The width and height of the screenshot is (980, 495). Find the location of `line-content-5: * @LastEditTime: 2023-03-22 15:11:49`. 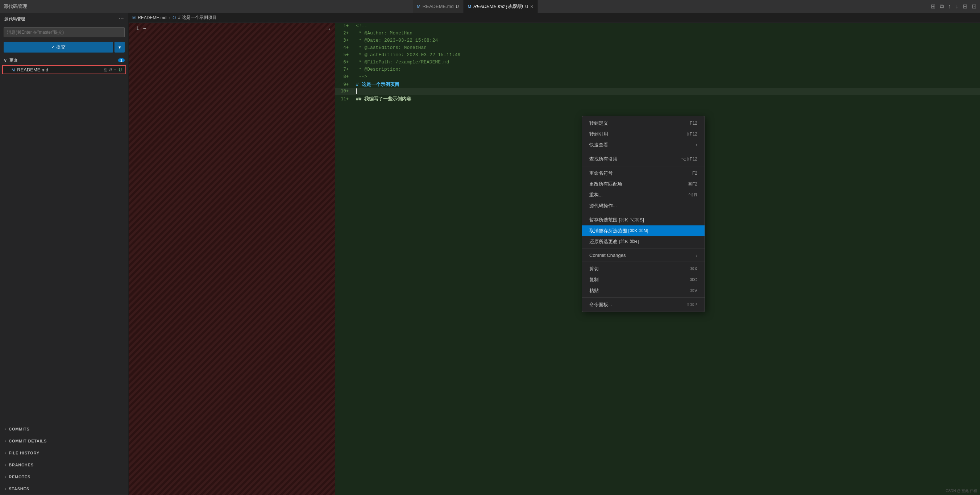

line-content-5: * @LastEditTime: 2023-03-22 15:11:49 is located at coordinates (409, 55).